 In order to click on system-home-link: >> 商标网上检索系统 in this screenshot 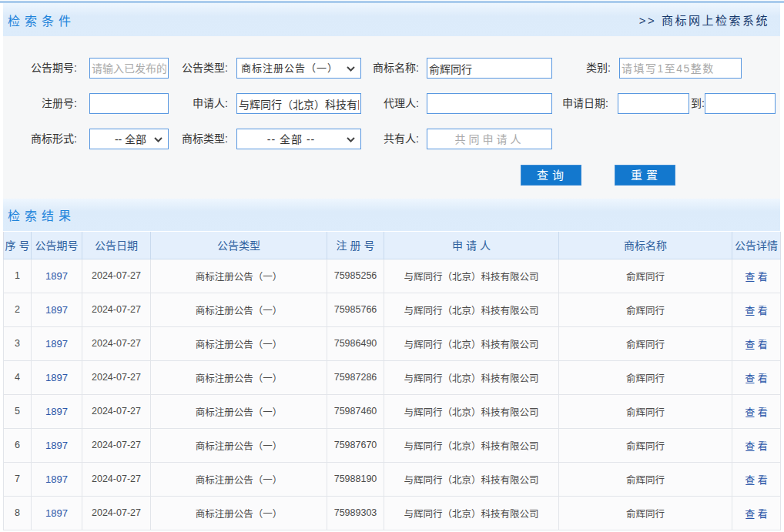, I will do `click(710, 20)`.